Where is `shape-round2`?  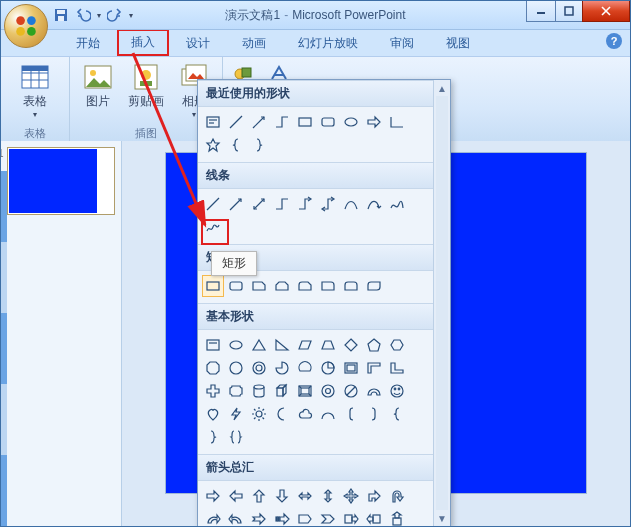 shape-round2 is located at coordinates (351, 286).